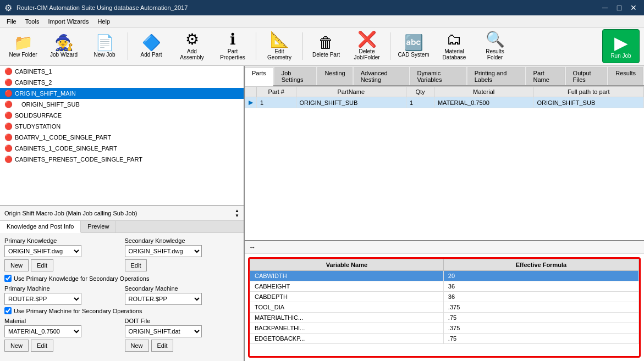  Describe the element at coordinates (42, 265) in the screenshot. I see `primary-knowledge-edit-button: Edit` at that location.